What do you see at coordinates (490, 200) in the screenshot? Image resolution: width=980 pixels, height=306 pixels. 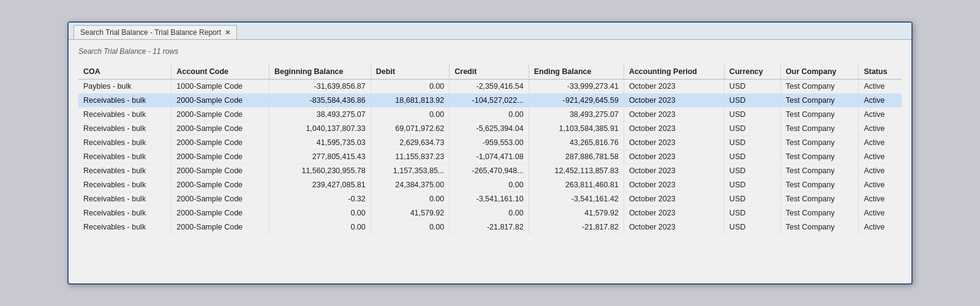 I see `table-row: Receivables - bulk2000-Sample Code-0.320…` at bounding box center [490, 200].